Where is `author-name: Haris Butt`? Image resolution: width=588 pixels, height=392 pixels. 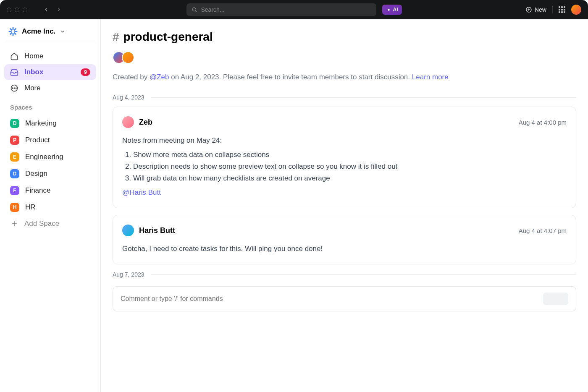 author-name: Haris Butt is located at coordinates (157, 231).